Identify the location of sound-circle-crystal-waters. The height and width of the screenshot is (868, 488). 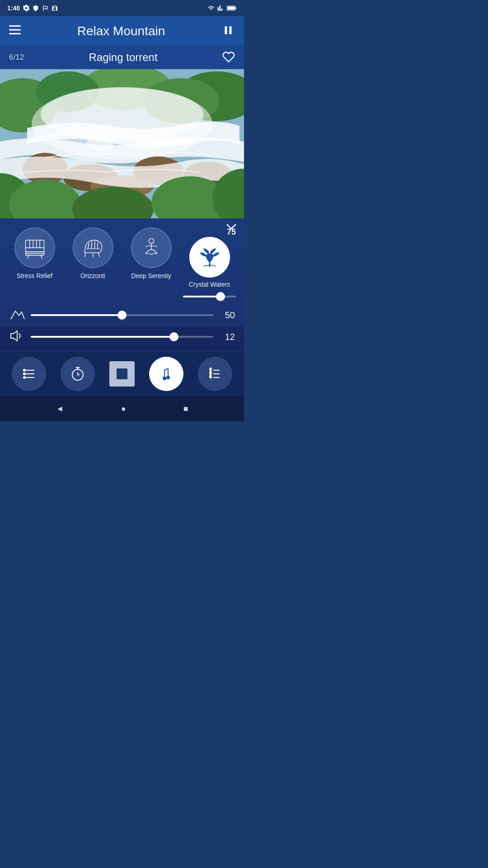
(210, 257).